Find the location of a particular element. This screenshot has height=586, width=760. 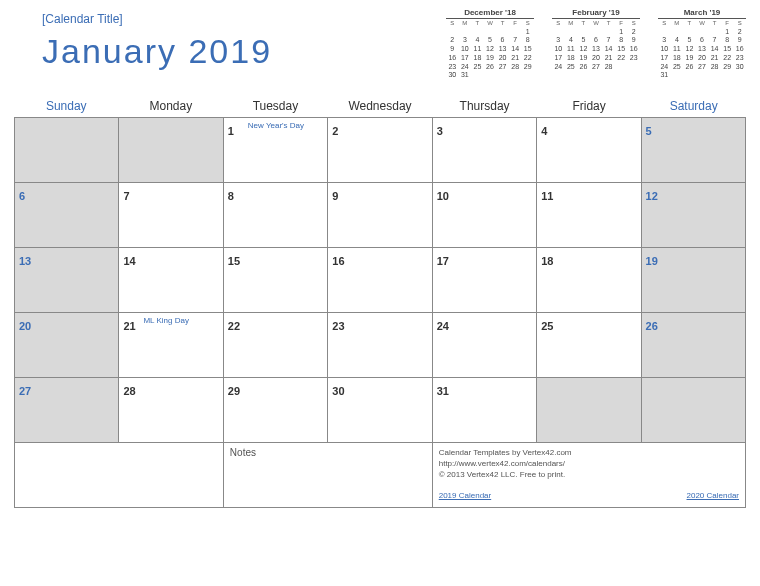

day-number: 31 is located at coordinates (443, 391).